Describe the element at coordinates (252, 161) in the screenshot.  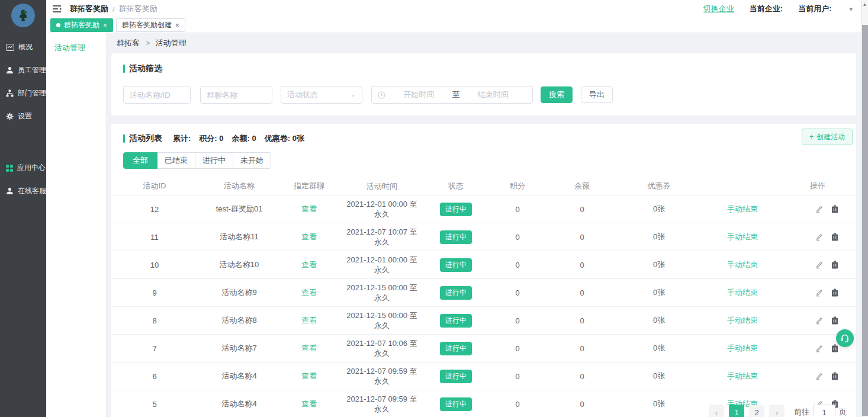
I see `status-tab-not-started: 未开始` at that location.